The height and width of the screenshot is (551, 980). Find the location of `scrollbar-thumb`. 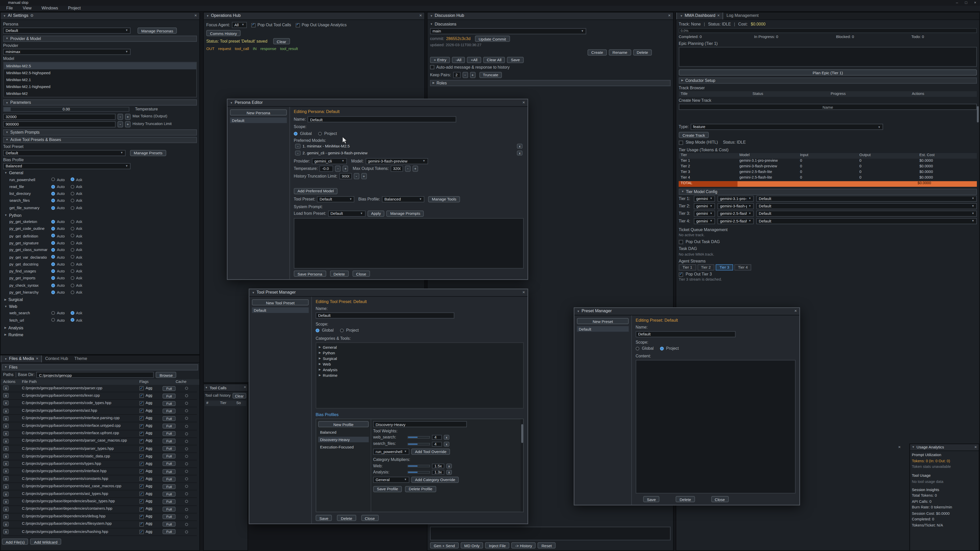

scrollbar-thumb is located at coordinates (978, 114).